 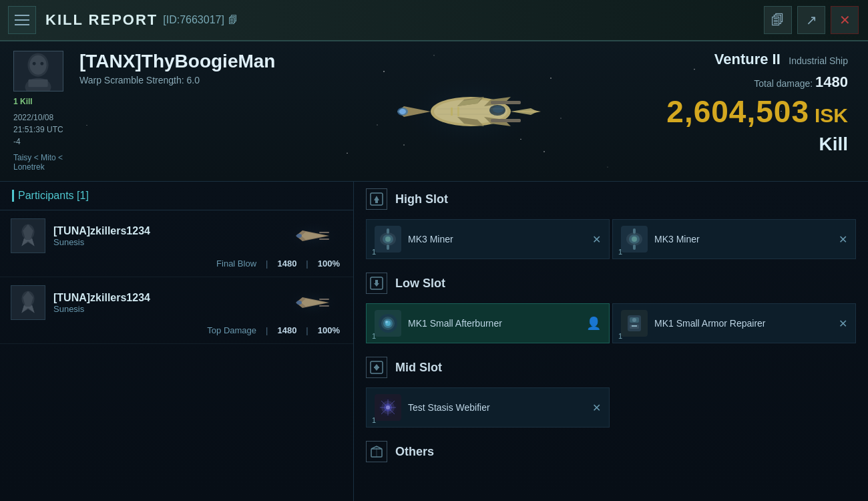 I want to click on mid-slot-item-1-close: ✕, so click(x=597, y=407).